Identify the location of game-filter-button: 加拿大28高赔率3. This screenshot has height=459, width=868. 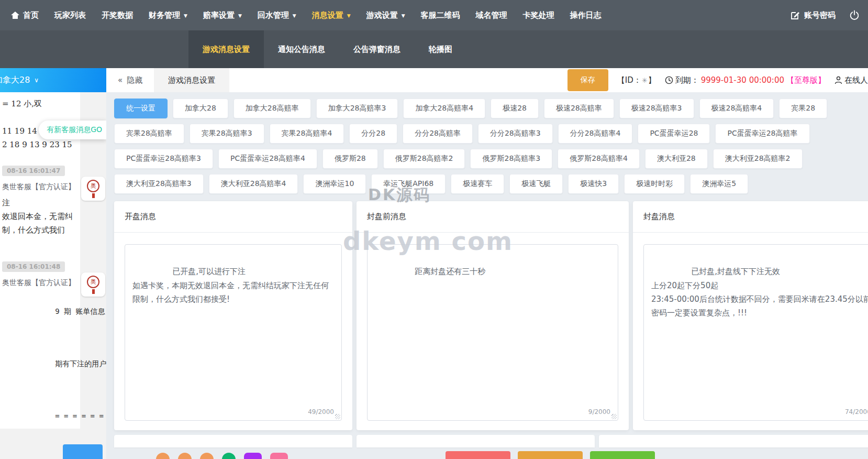
(357, 108).